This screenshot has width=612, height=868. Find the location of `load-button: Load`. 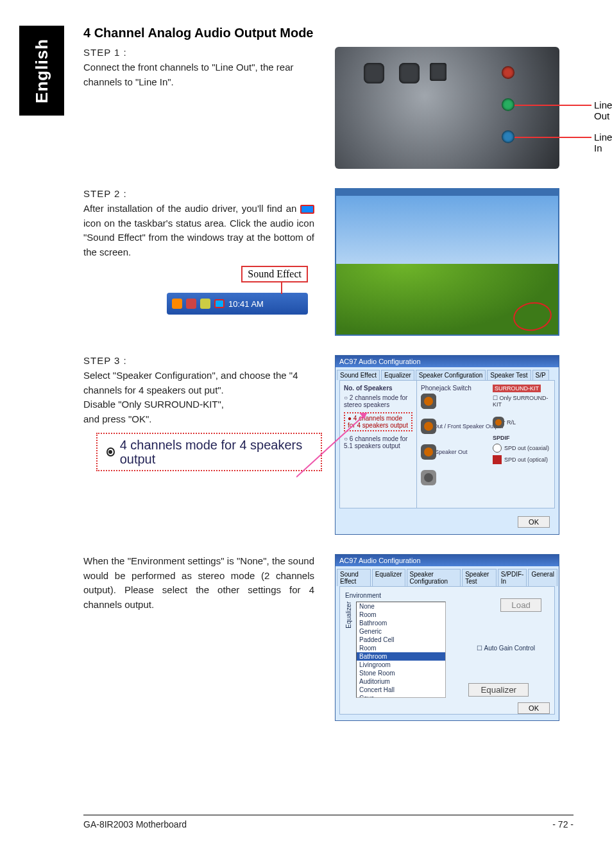

load-button: Load is located at coordinates (521, 605).